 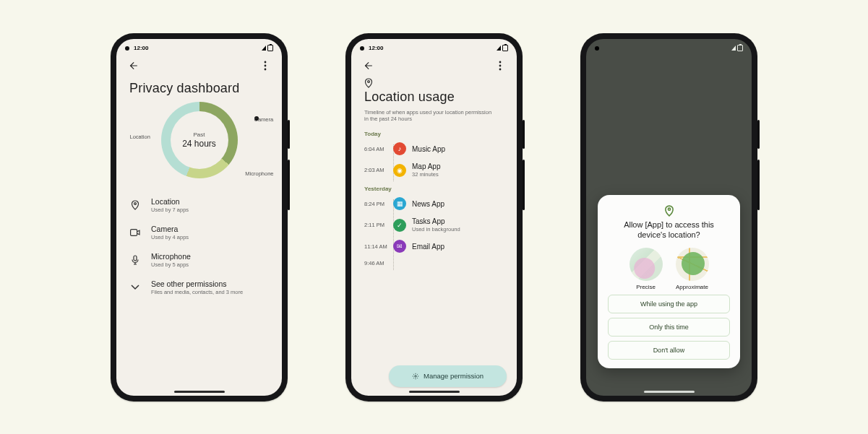 I want to click on manage-permission-button: Manage permission, so click(x=448, y=376).